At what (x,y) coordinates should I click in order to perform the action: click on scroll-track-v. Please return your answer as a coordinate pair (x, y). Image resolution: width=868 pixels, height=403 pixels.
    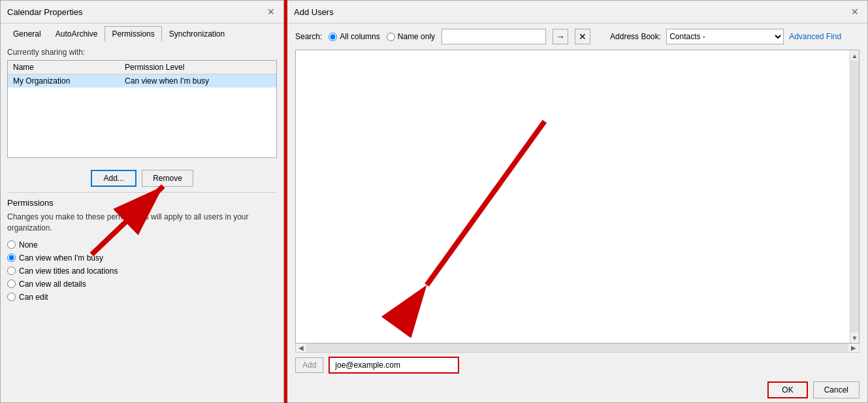
    Looking at the image, I should click on (854, 197).